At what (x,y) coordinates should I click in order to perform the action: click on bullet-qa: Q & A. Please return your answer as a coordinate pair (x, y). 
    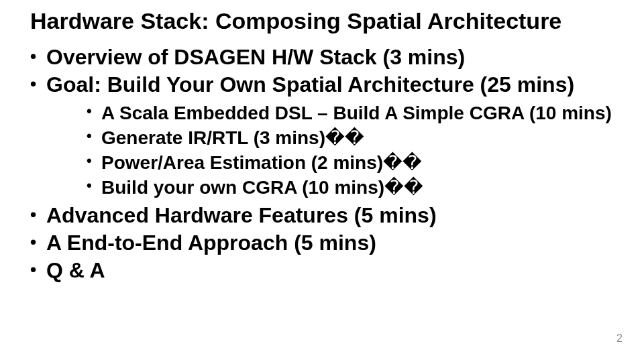
    Looking at the image, I should click on (337, 271).